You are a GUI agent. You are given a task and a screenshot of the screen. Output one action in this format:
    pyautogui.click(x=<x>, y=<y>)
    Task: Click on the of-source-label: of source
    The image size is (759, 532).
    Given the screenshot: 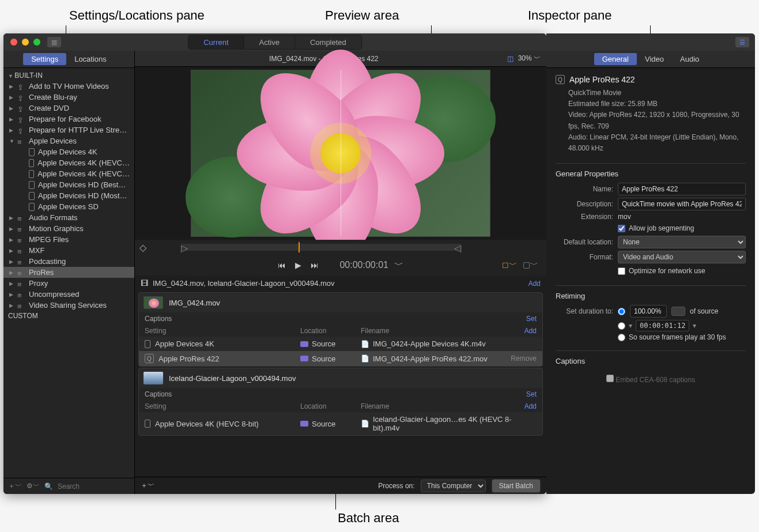 What is the action you would take?
    pyautogui.click(x=704, y=311)
    